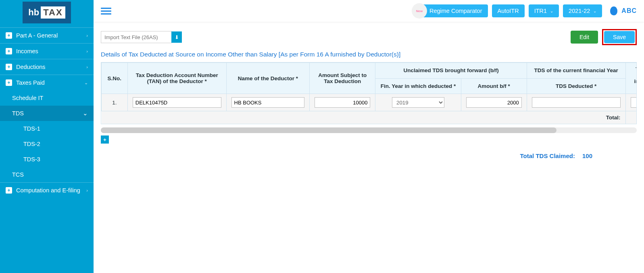 The image size is (644, 273). Describe the element at coordinates (47, 136) in the screenshot. I see `sidebar: hb TAX + Part A - General › + Incomes › …` at that location.